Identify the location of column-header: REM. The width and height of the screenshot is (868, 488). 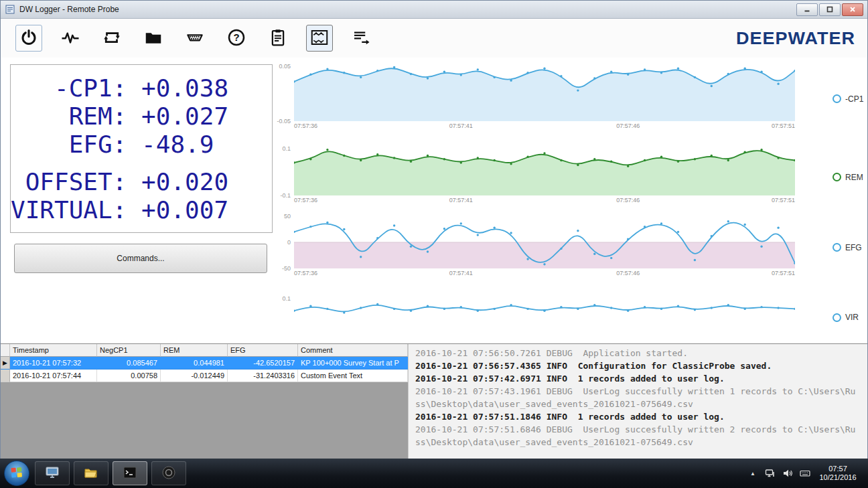
(194, 351).